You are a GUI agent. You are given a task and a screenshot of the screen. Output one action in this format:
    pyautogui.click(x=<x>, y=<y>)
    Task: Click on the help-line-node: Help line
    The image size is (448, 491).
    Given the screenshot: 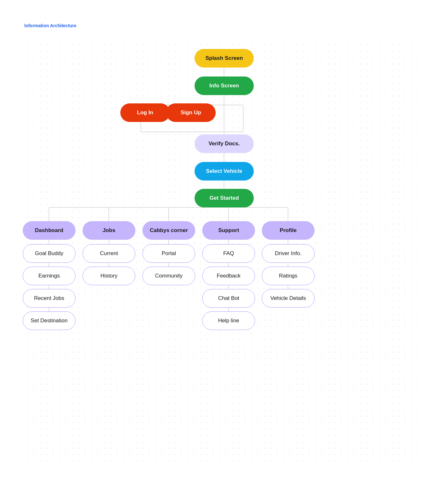 What is the action you would take?
    pyautogui.click(x=228, y=321)
    